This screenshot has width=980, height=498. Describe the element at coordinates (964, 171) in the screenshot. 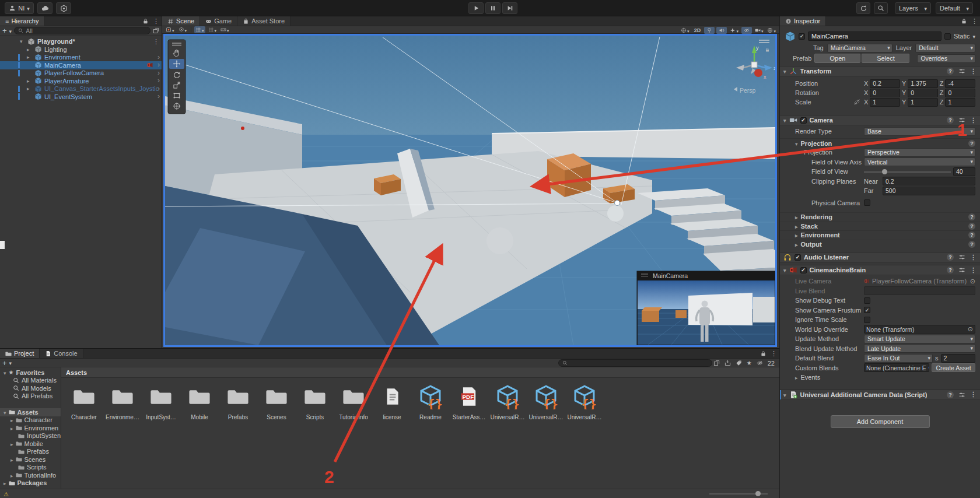

I see `fov-value-field: 40` at that location.